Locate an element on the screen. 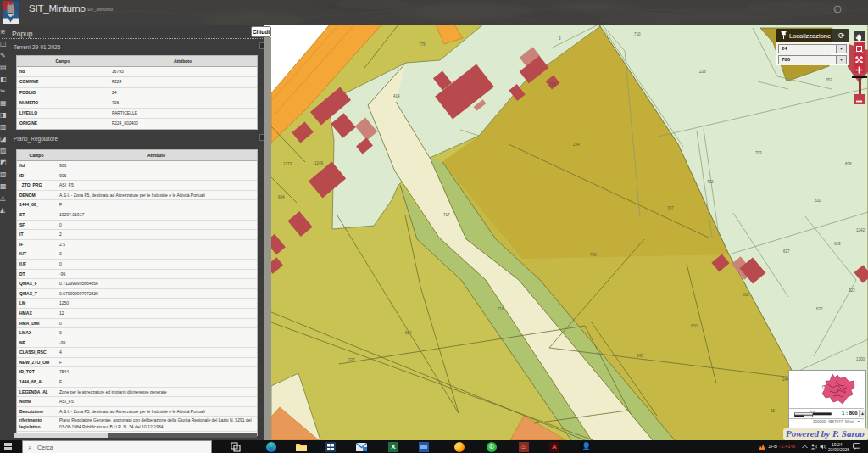  svg-text: 703 is located at coordinates (759, 153).